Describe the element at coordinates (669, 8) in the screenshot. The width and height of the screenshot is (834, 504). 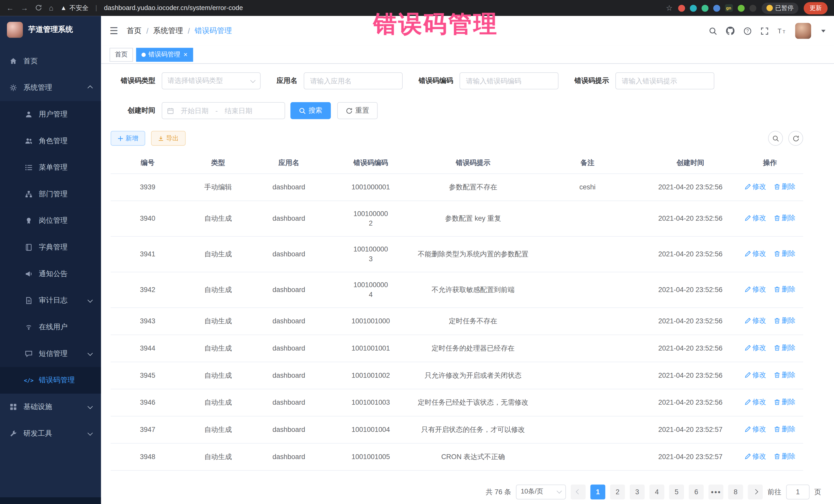
I see `bookmark-star-icon: ☆` at that location.